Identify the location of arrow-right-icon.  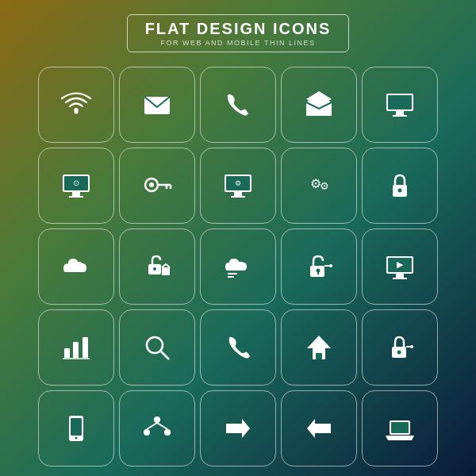
(238, 428).